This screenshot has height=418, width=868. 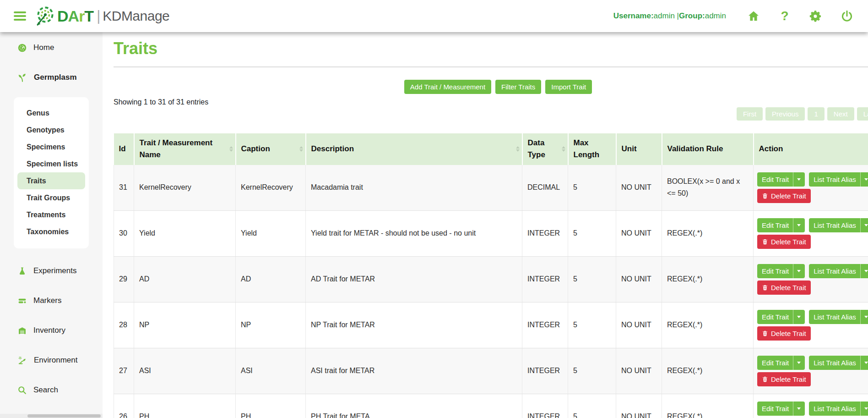 I want to click on sidebar-horizontal-scrollbar, so click(x=51, y=416).